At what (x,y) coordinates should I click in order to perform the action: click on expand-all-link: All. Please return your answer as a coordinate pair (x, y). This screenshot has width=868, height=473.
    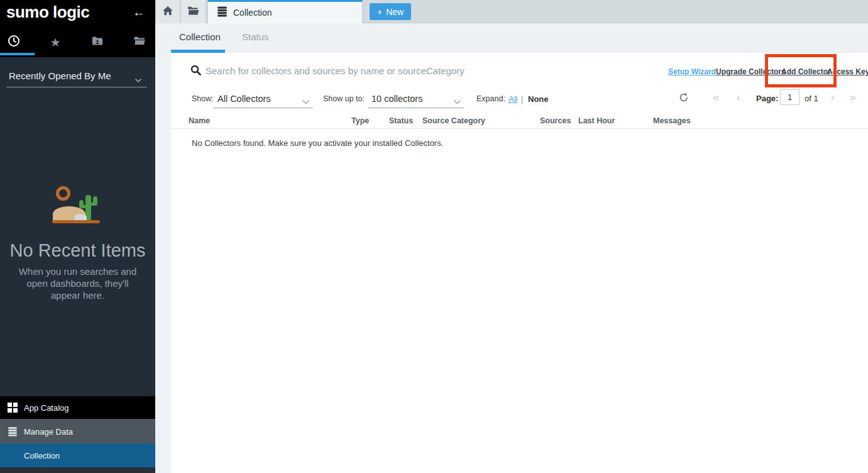
    Looking at the image, I should click on (513, 99).